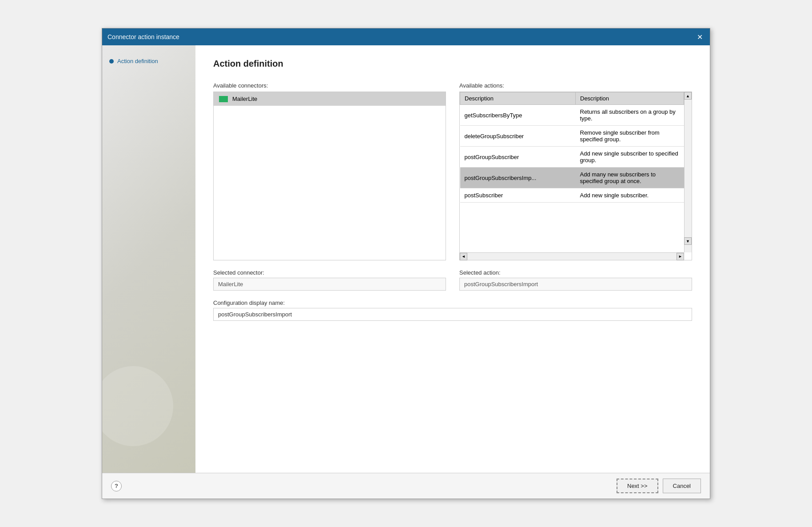 The height and width of the screenshot is (527, 812). Describe the element at coordinates (576, 172) in the screenshot. I see `actions-column: Available actions: Description Descripti…` at that location.